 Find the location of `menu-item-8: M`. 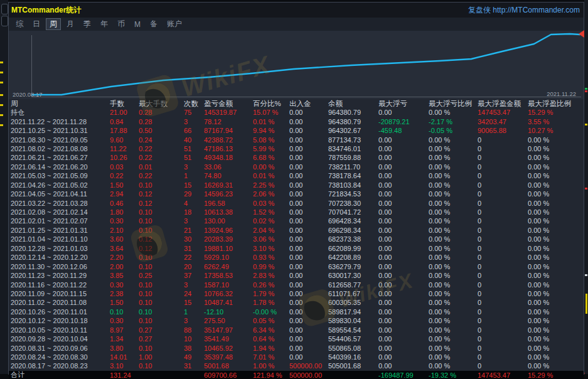

menu-item-8: M is located at coordinates (137, 24).